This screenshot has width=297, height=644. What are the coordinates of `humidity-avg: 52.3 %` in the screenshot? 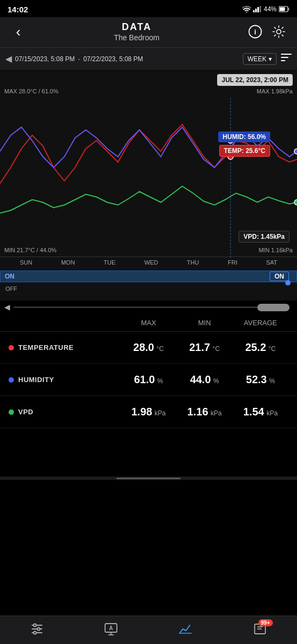 It's located at (261, 380).